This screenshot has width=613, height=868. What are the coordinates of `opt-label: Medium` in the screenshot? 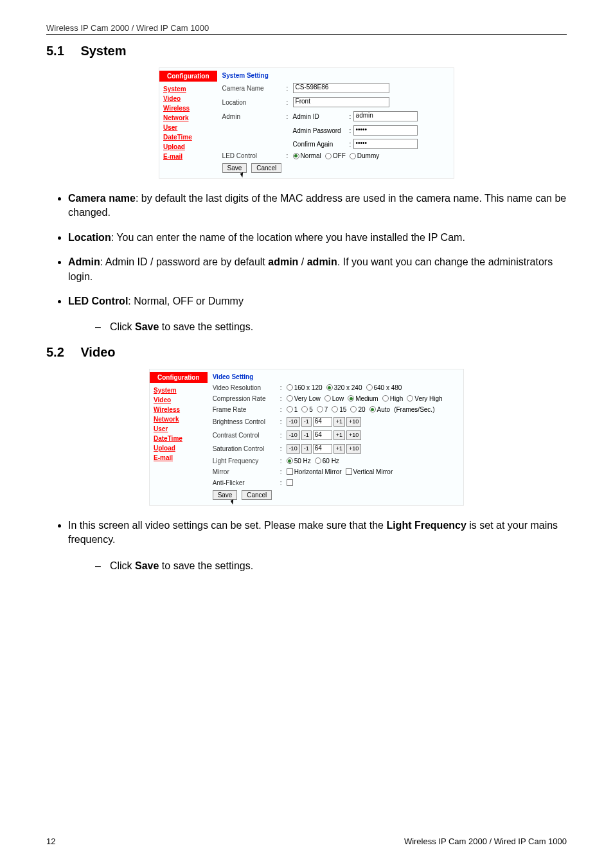 It's located at (367, 398).